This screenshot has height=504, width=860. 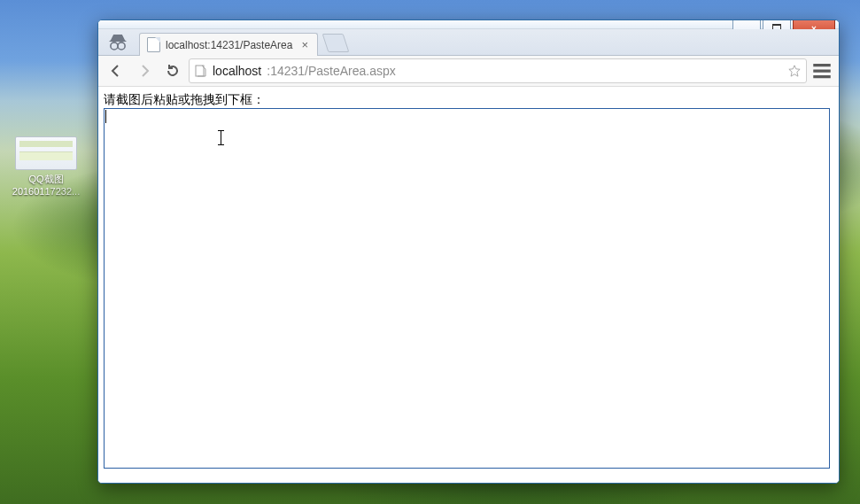 What do you see at coordinates (46, 192) in the screenshot?
I see `file-name-line2: 20160117232...` at bounding box center [46, 192].